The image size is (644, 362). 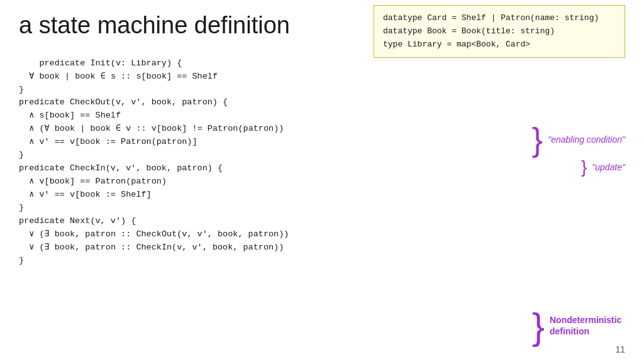 What do you see at coordinates (584, 320) in the screenshot?
I see `annotation-nondeterministic-line1: Nondeterministic` at bounding box center [584, 320].